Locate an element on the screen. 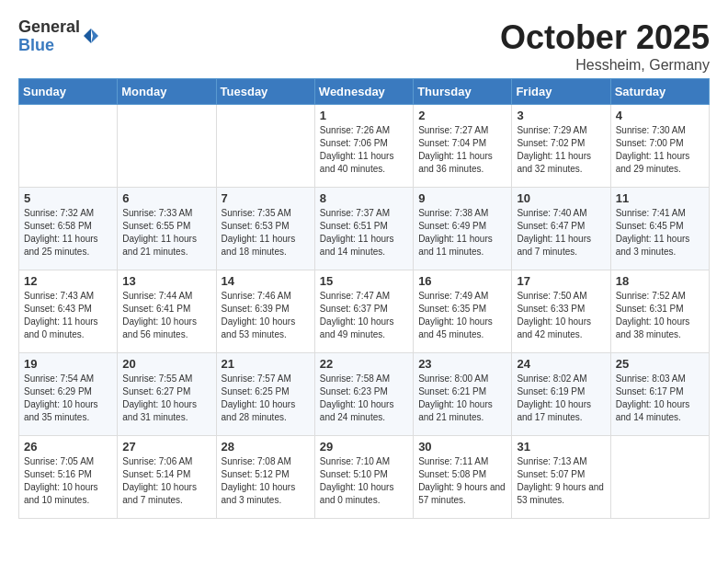 The image size is (728, 563). day-info: Sunrise: 7:47 AMSunset: 6:37 PMDaylight:… is located at coordinates (364, 316).